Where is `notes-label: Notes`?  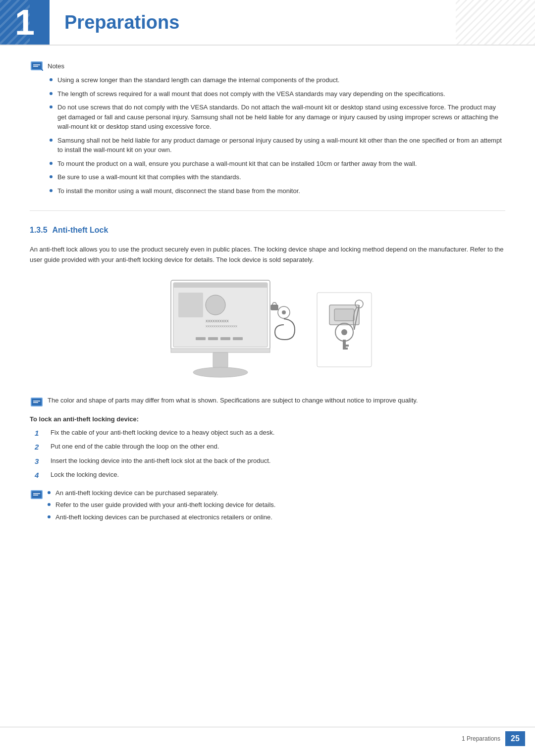 notes-label: Notes is located at coordinates (56, 66).